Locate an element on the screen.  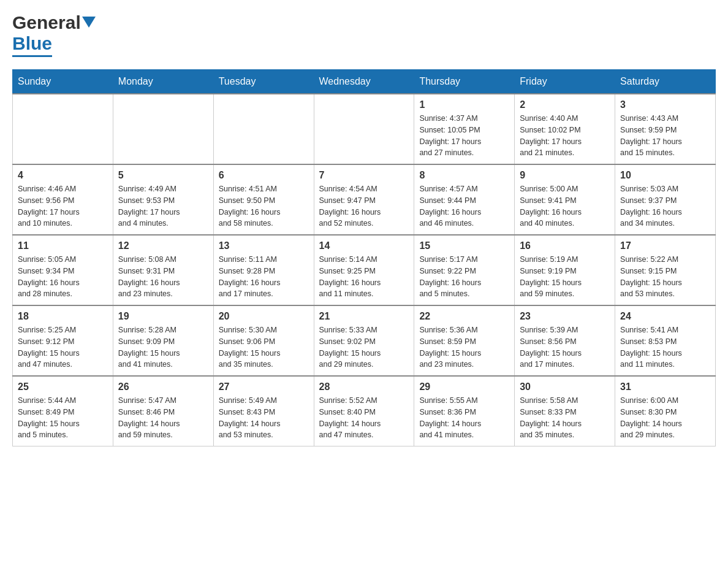
column-header-tuesday: Tuesday is located at coordinates (264, 82).